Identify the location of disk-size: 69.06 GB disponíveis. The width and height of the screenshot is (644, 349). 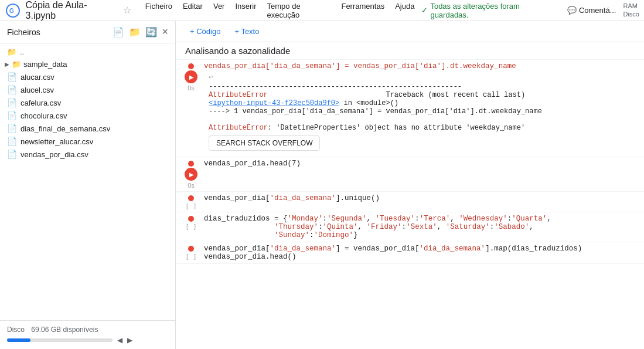
(64, 330).